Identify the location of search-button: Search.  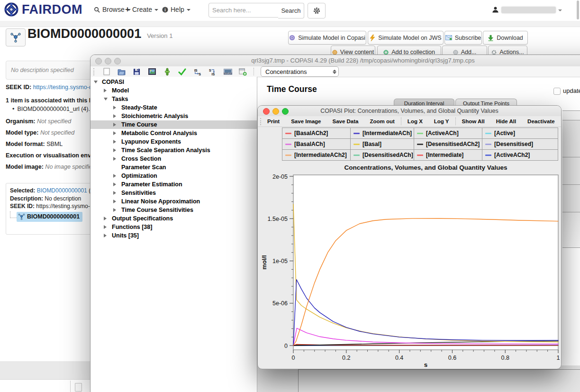
(291, 10).